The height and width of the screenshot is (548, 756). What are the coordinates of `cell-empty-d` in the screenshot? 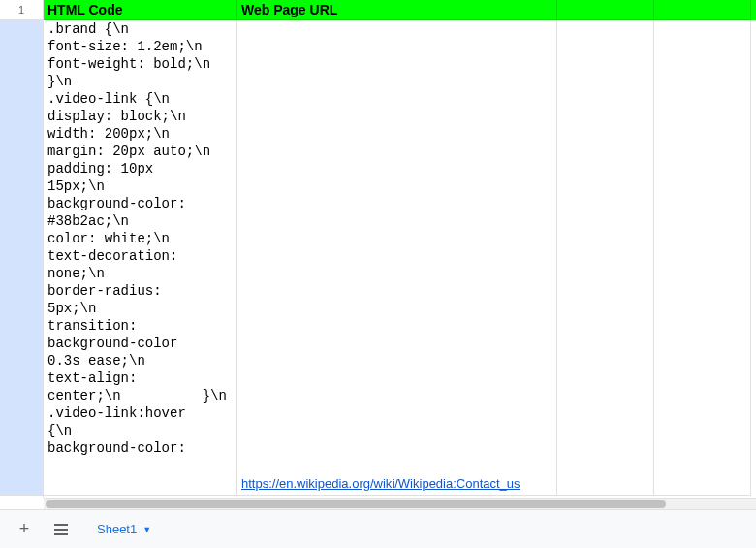 It's located at (703, 258).